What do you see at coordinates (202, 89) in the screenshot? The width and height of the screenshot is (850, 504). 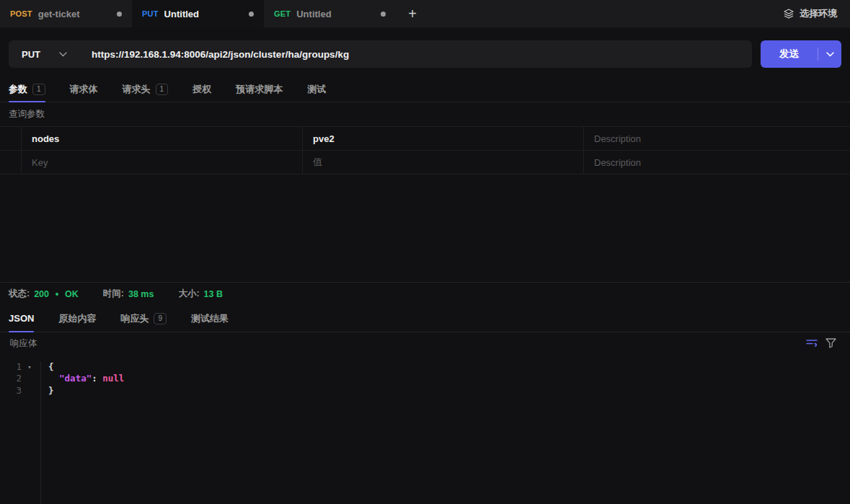 I see `tab-label: 授权` at bounding box center [202, 89].